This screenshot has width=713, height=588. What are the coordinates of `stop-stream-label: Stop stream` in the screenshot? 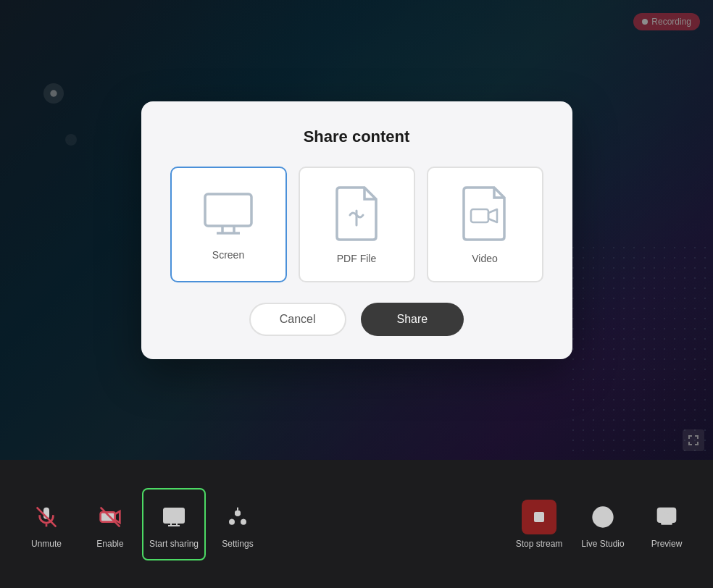 It's located at (539, 544).